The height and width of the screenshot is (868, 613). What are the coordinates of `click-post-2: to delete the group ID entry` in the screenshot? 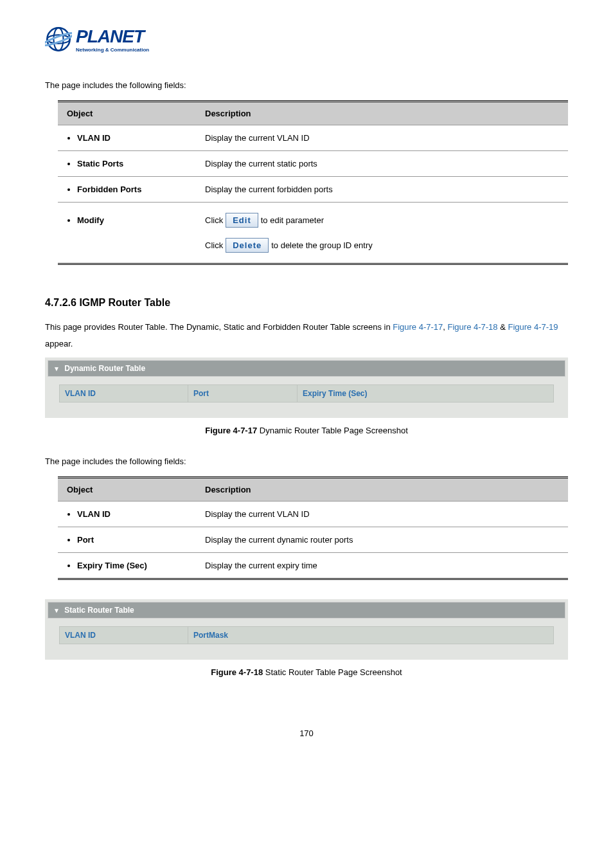 It's located at (322, 246).